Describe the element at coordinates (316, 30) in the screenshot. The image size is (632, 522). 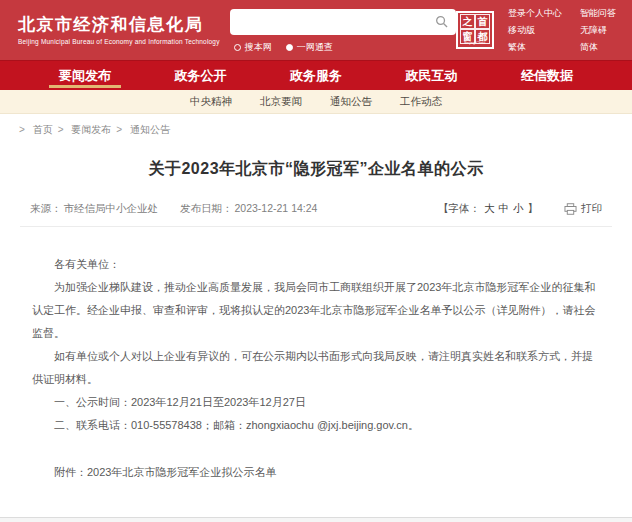
I see `site-header: 北京市经济和信息化局 Beijing Municipal Bureau of E…` at that location.